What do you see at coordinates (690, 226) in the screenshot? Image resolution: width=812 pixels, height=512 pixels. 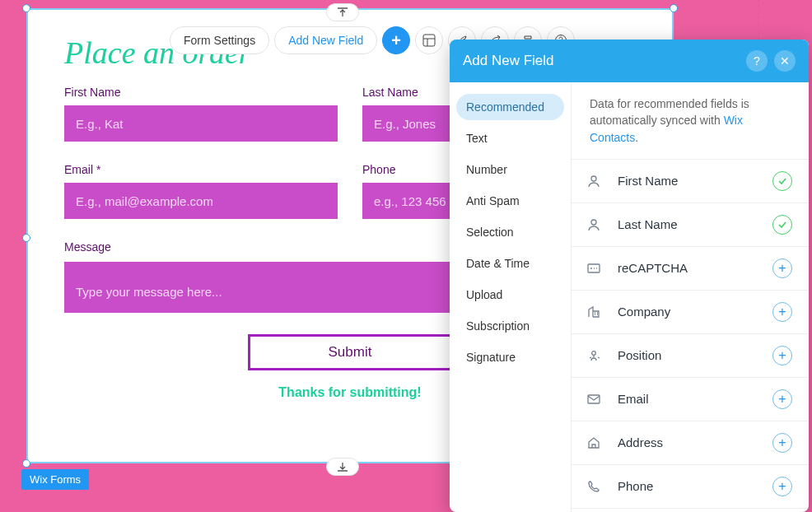 I see `field-option-last-name: Last Name` at bounding box center [690, 226].